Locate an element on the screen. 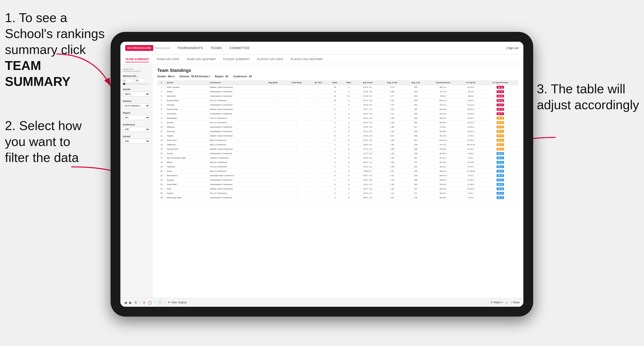 Image resolution: width=644 pixels, height=346 pixels. min-rounds-from is located at coordinates (128, 80).